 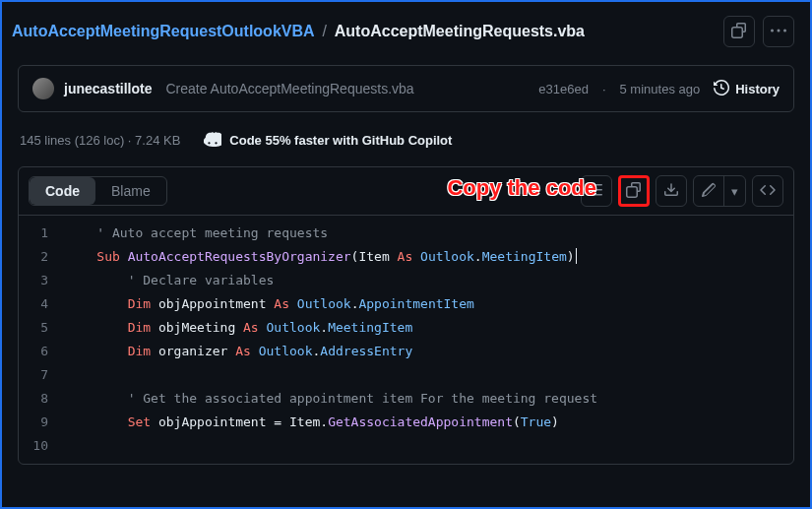 What do you see at coordinates (42, 399) in the screenshot?
I see `line-number: 8` at bounding box center [42, 399].